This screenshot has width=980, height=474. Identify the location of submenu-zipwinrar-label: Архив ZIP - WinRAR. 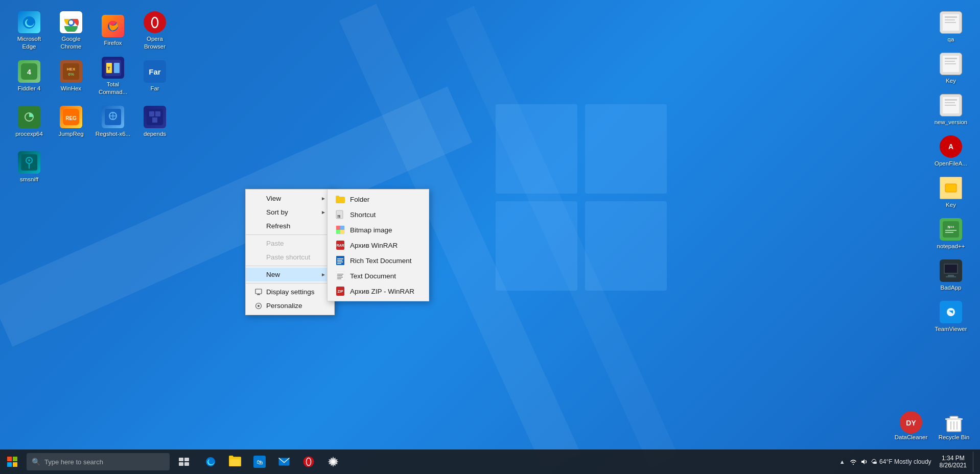
(382, 291).